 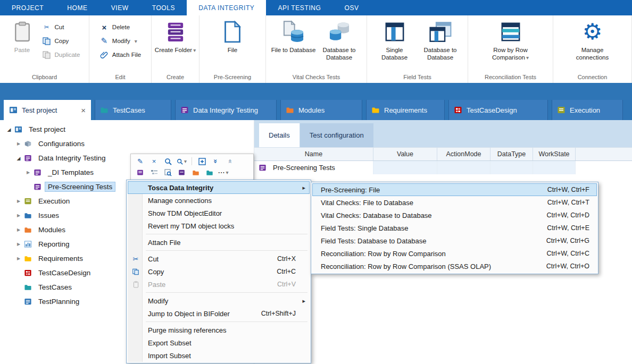 I want to click on submenu-item-pre-screening-file: Pre-Screening: File Ctrl+W, Ctrl+F, so click(x=454, y=190).